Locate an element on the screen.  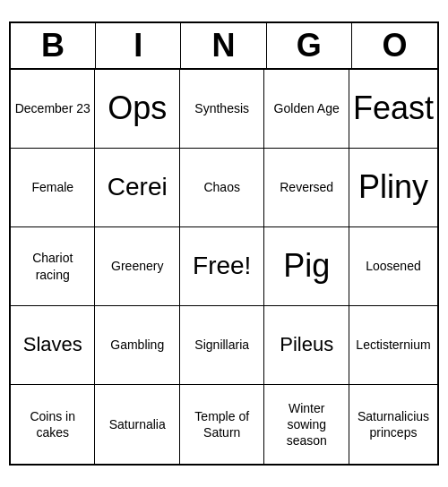
bingo-cell: Saturnalicius princeps is located at coordinates (393, 424).